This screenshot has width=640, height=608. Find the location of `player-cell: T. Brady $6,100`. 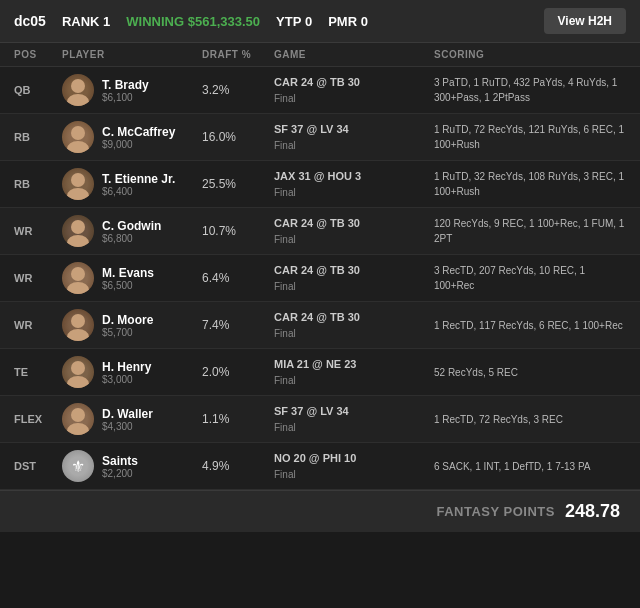

player-cell: T. Brady $6,100 is located at coordinates (132, 90).